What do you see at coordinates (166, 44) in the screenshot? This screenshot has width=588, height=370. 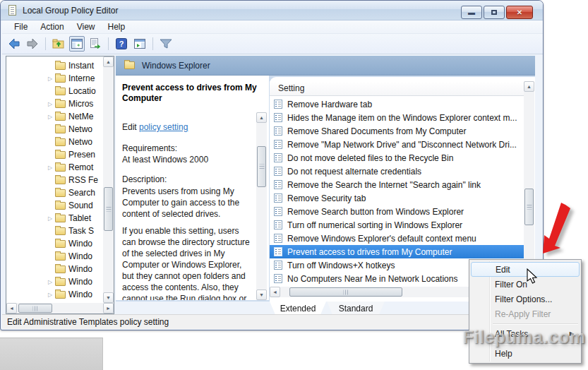 I see `filter-icon` at bounding box center [166, 44].